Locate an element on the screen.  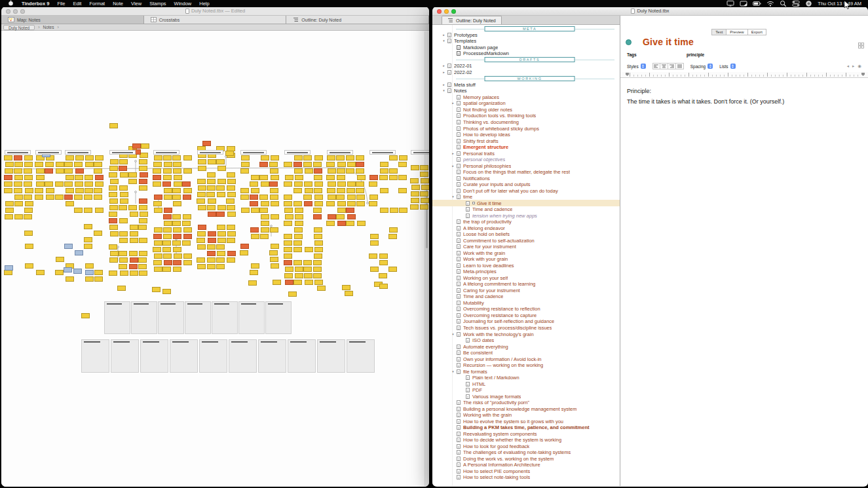
right-indent-marker is located at coordinates (863, 75).